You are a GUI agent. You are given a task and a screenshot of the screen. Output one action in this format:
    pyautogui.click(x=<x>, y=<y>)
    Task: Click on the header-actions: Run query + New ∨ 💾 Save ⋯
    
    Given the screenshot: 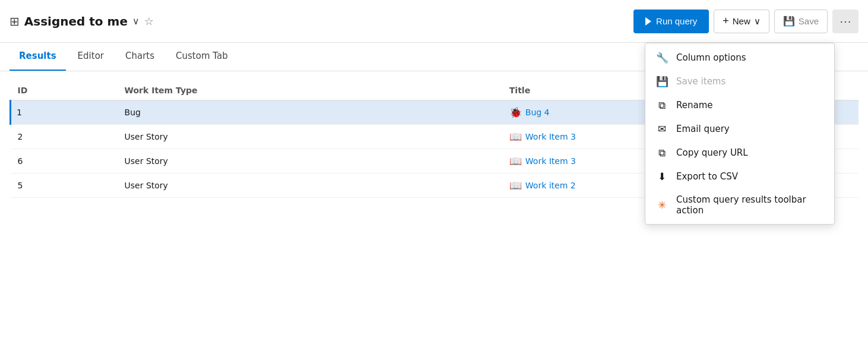 What is the action you would take?
    pyautogui.click(x=746, y=21)
    